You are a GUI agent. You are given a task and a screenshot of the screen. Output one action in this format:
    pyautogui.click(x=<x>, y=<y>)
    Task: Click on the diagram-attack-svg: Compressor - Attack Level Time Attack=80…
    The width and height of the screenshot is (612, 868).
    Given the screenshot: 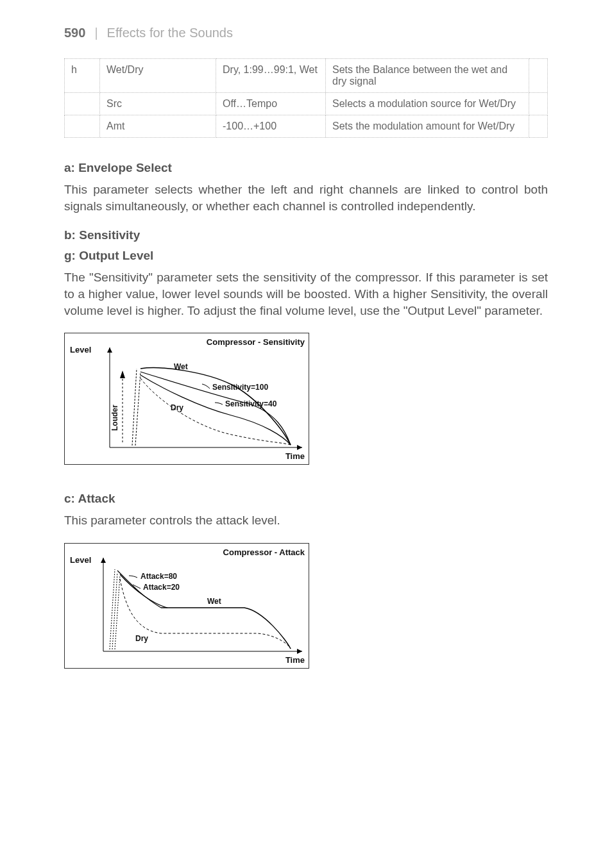 What is the action you would take?
    pyautogui.click(x=187, y=605)
    